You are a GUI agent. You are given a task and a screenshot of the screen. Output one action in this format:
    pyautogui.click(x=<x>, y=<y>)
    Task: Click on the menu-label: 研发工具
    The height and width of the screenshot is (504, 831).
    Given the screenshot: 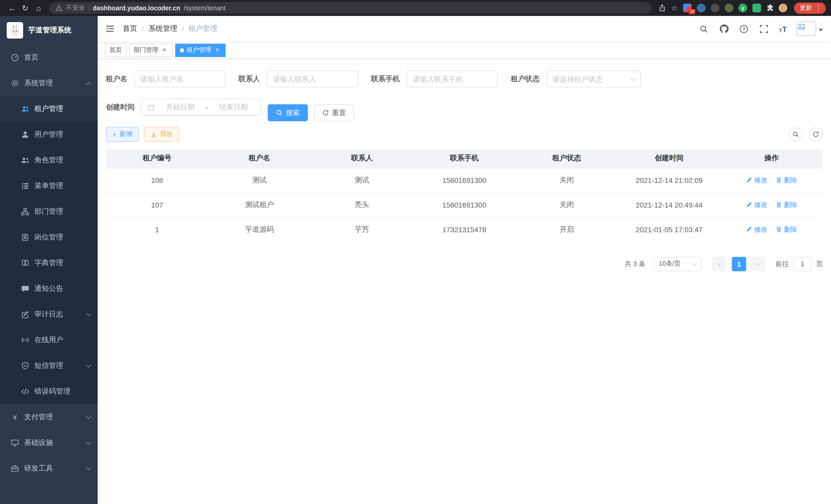 What is the action you would take?
    pyautogui.click(x=38, y=469)
    